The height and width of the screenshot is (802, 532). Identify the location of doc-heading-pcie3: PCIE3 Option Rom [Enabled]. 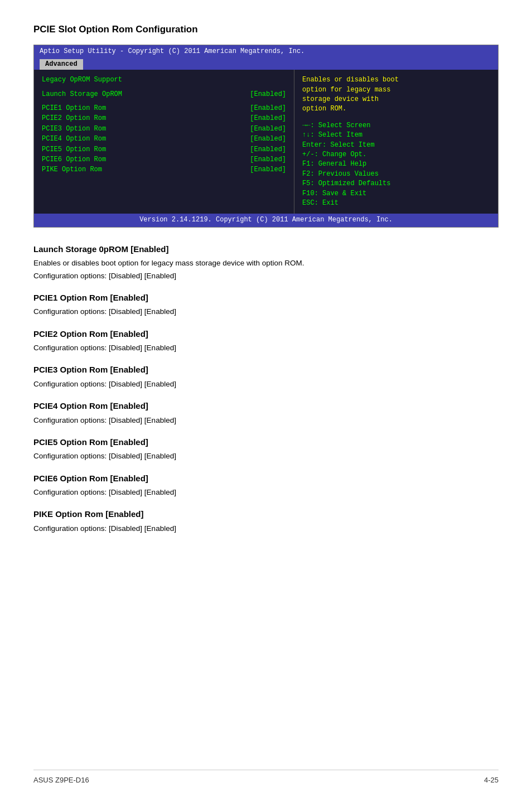
(266, 370).